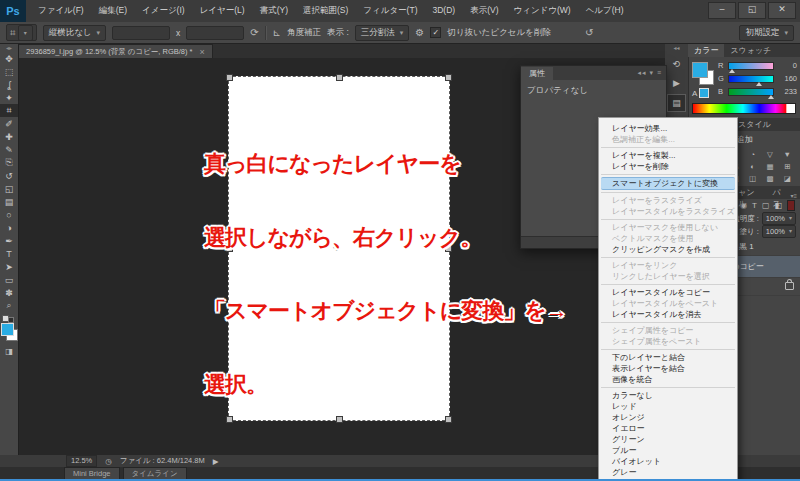 This screenshot has width=800, height=481. Describe the element at coordinates (9, 58) in the screenshot. I see `move-tool: ✥` at that location.